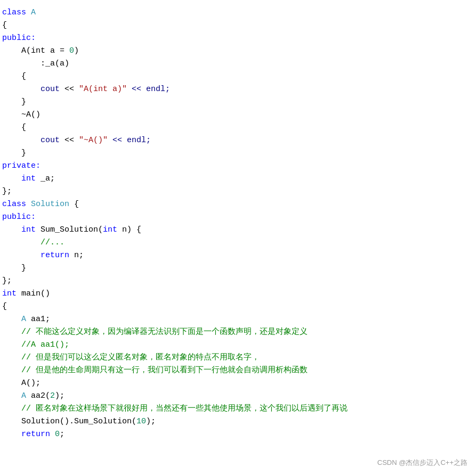  I want to click on code-line: A aa2(2);, so click(238, 396).